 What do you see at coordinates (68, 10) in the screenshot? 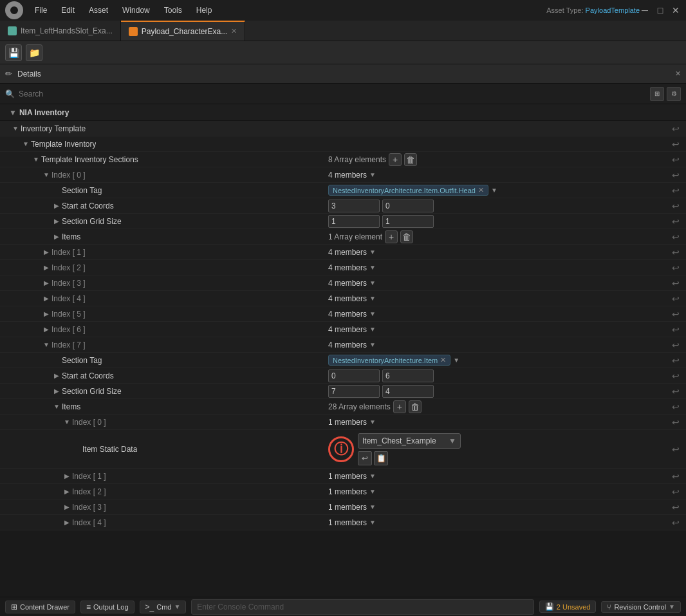
I see `menu-edit: Edit` at bounding box center [68, 10].